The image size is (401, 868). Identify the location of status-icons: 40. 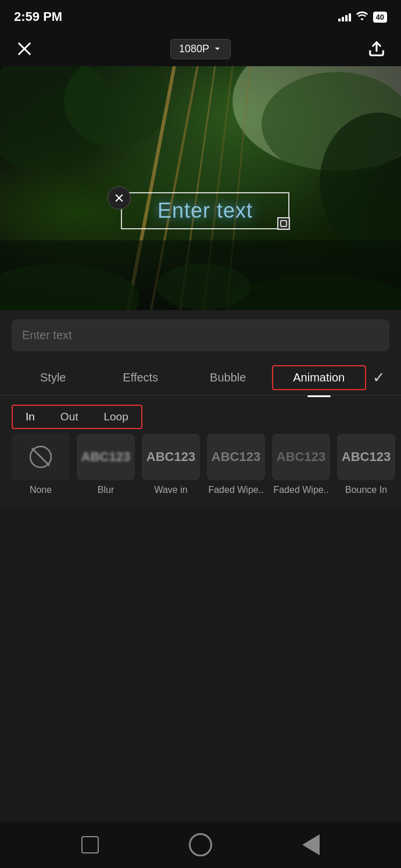
(363, 17).